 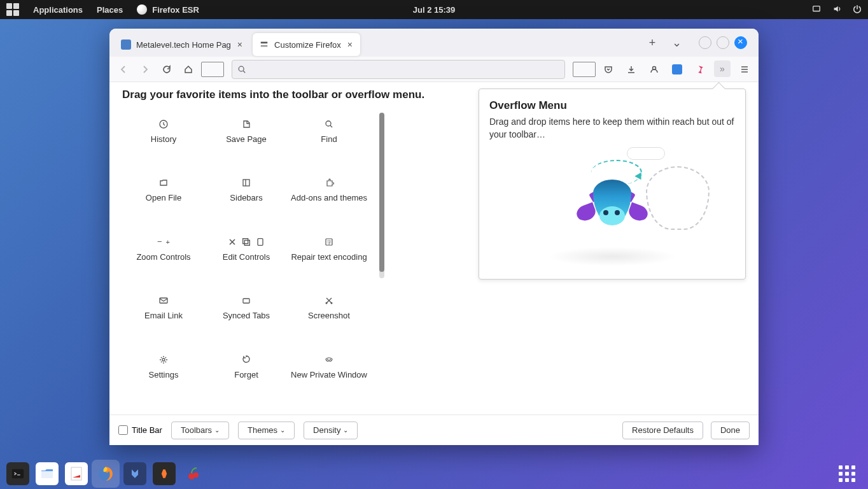 I want to click on pocket-icon, so click(x=608, y=69).